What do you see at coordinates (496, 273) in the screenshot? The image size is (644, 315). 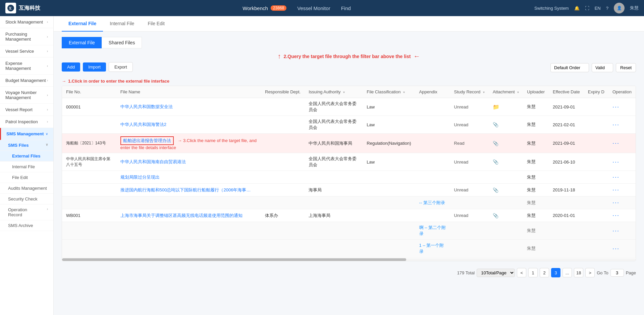 I see `per-page-select: 10Total/Page` at bounding box center [496, 273].